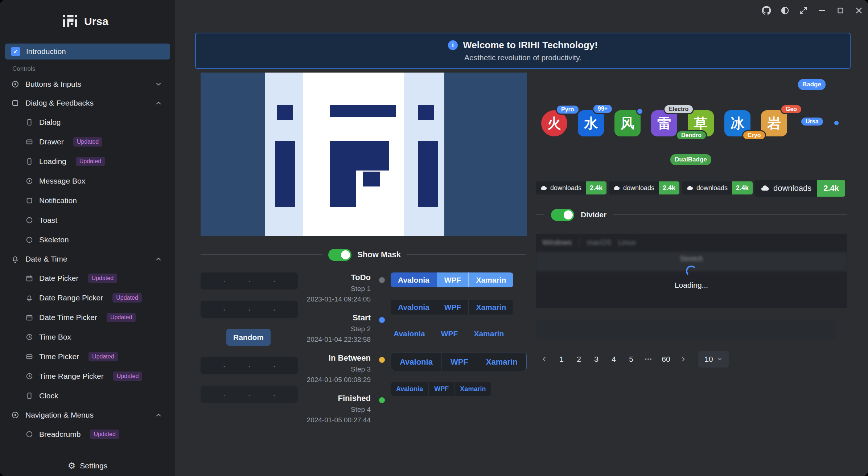 This screenshot has width=868, height=476. Describe the element at coordinates (88, 240) in the screenshot. I see `sidebar-item-skeleton: Skeleton` at that location.